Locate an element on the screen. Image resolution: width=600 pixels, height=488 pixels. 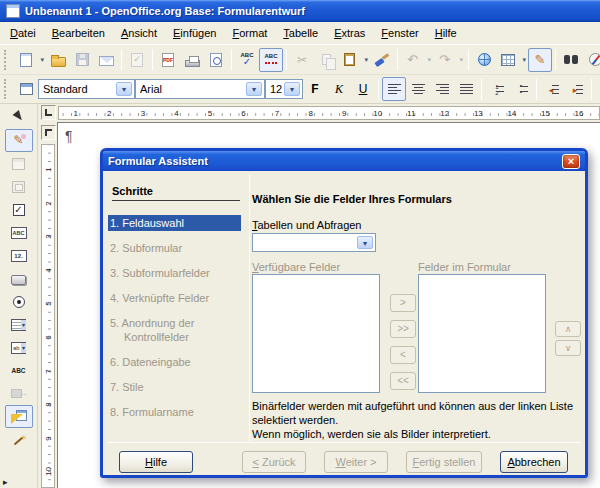
combo-box-control-button is located at coordinates (19, 348).